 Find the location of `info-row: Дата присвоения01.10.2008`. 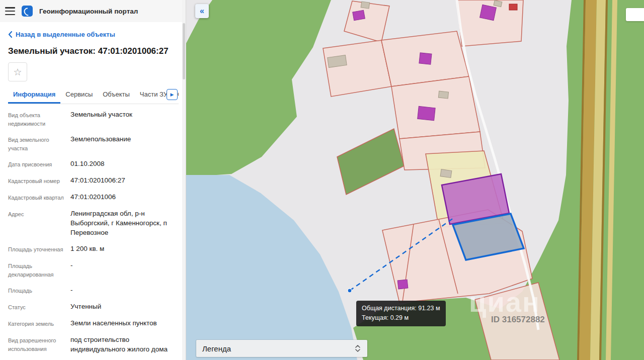

info-row: Дата присвоения01.10.2008 is located at coordinates (94, 164).